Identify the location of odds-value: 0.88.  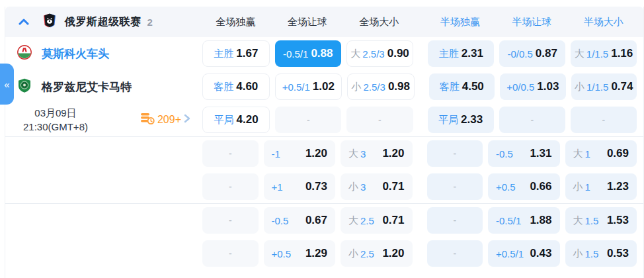
(321, 54).